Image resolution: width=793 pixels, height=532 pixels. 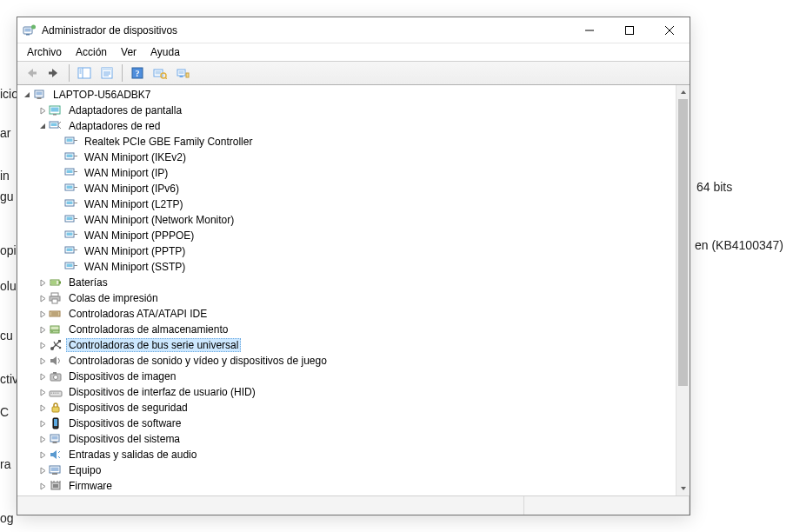 I want to click on tree-item-sound-controllers: Controladoras de sonido y vídeo y dispos…, so click(x=346, y=361).